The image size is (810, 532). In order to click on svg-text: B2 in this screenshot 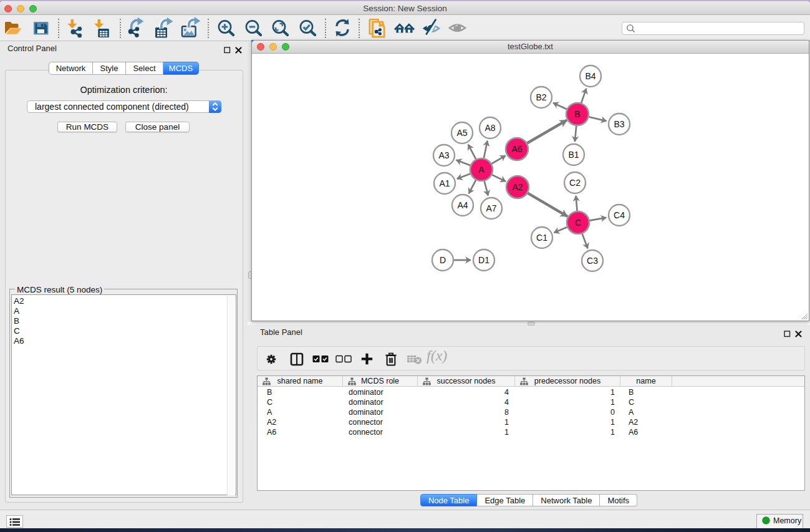, I will do `click(541, 97)`.